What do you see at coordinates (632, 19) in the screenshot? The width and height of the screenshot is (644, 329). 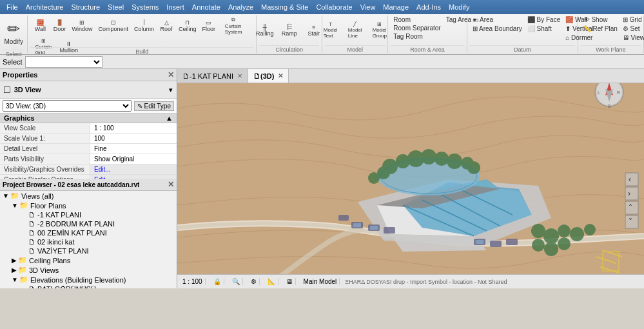 I see `grid-button: ⊞ Grid` at bounding box center [632, 19].